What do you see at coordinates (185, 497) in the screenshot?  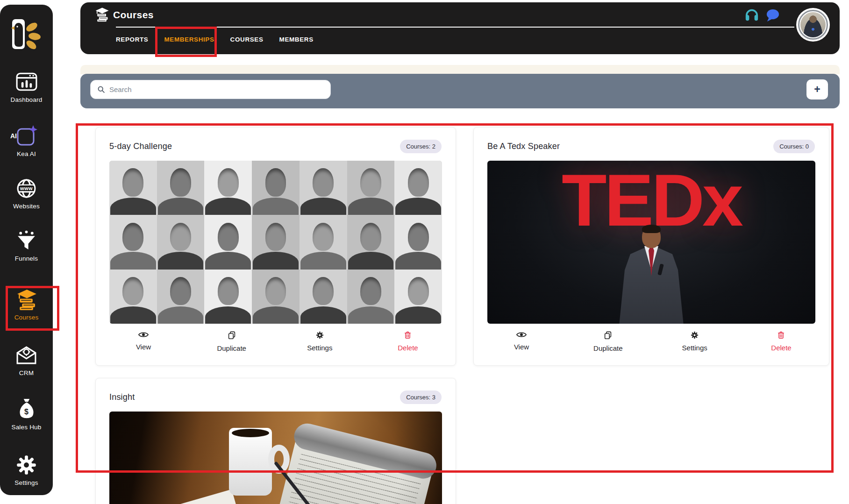 I see `paper-sheet` at bounding box center [185, 497].